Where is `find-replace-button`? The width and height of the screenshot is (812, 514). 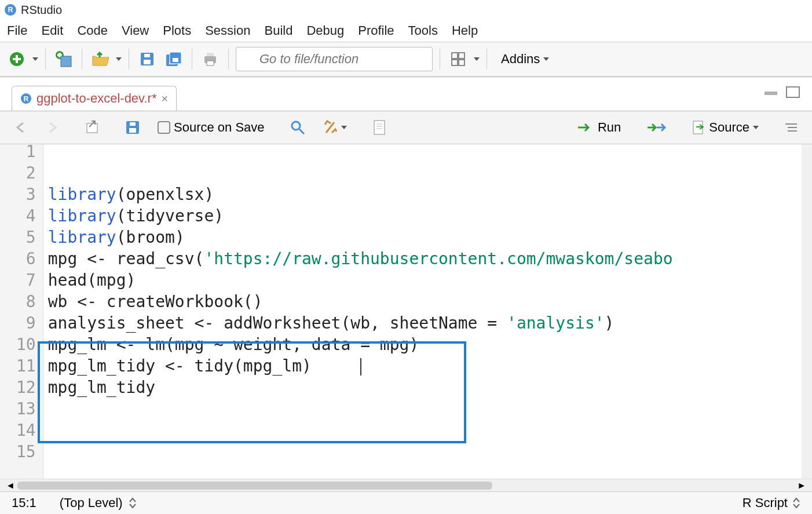 find-replace-button is located at coordinates (298, 127).